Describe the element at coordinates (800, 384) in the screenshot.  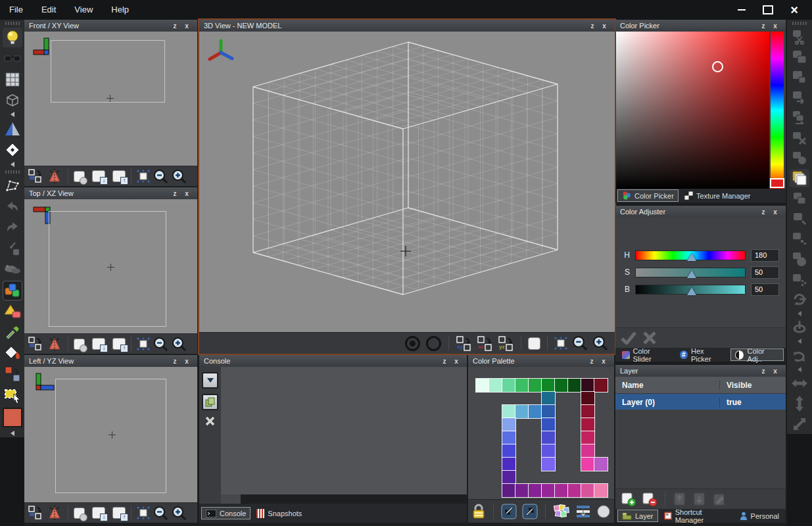
I see `flip-horizontal-button` at that location.